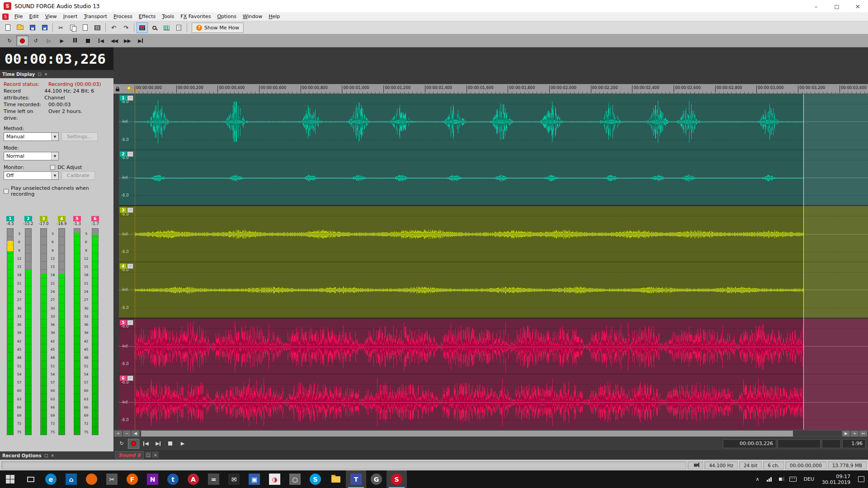 The height and width of the screenshot is (488, 868). What do you see at coordinates (831, 444) in the screenshot?
I see `selection-end-box` at bounding box center [831, 444].